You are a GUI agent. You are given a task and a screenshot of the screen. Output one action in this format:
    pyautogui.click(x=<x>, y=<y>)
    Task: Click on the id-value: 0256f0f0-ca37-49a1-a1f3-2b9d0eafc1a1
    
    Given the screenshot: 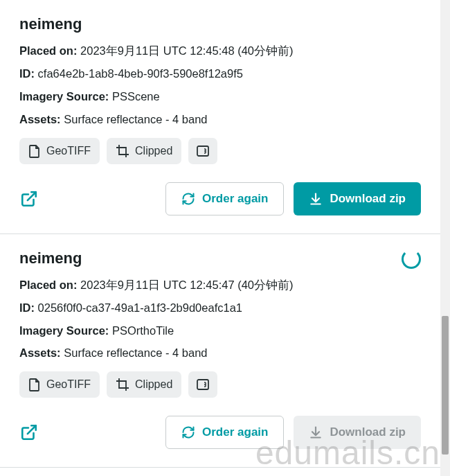 What is the action you would take?
    pyautogui.click(x=140, y=308)
    